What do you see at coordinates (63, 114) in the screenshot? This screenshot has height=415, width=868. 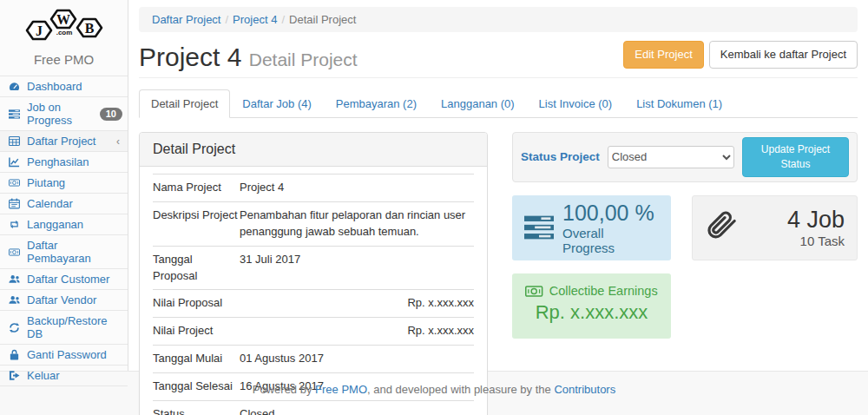 I see `sidebar-item-label: Job on Progress` at bounding box center [63, 114].